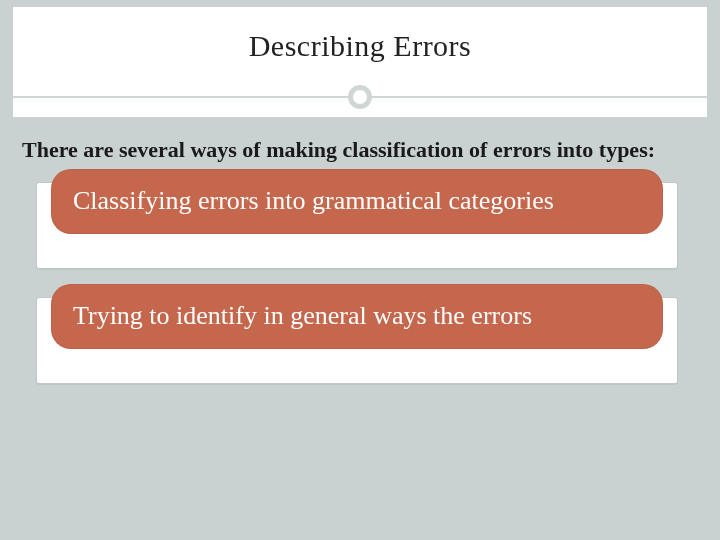  Describe the element at coordinates (360, 97) in the screenshot. I see `title-divider` at that location.